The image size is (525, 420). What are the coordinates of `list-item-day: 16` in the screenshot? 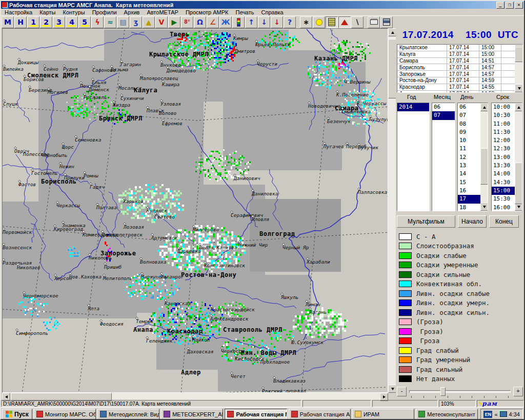 It's located at (469, 191).